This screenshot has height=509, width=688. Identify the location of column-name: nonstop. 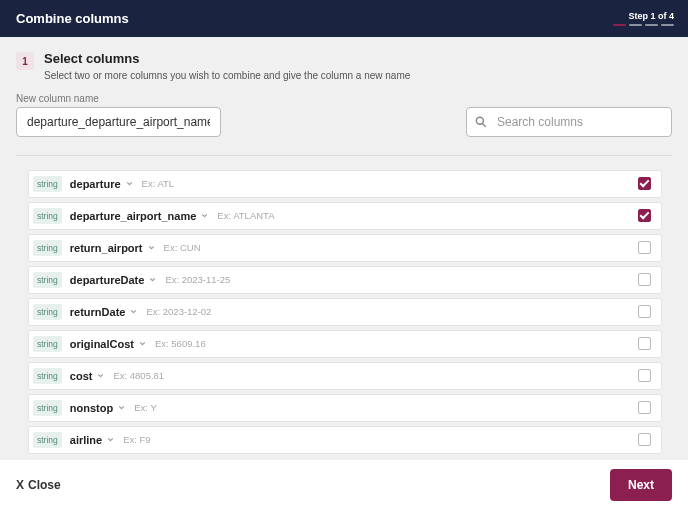
(92, 408).